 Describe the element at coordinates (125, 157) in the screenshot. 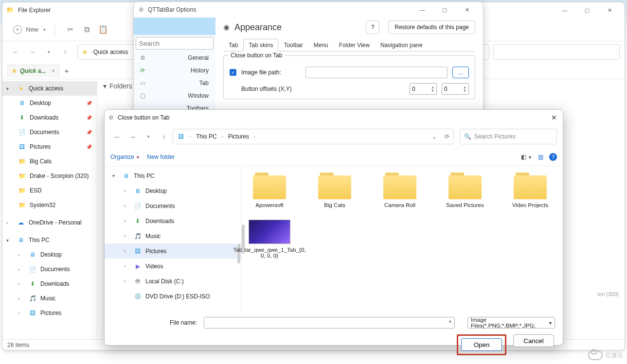

I see `organize-button: Organize ▼` at that location.